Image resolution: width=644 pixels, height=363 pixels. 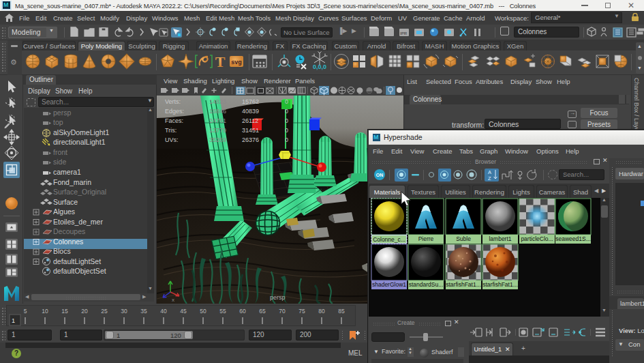 What do you see at coordinates (236, 62) in the screenshot?
I see `svg-text: svg` at bounding box center [236, 62].